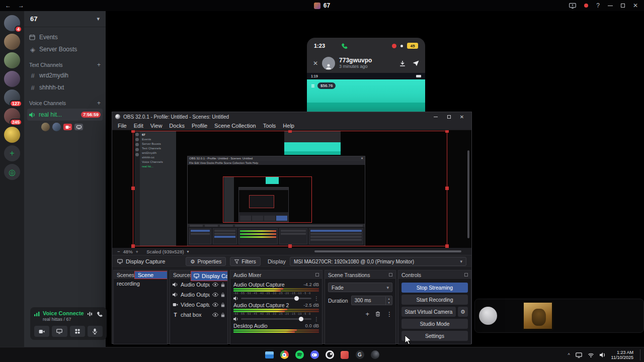 This screenshot has width=644, height=362. What do you see at coordinates (199, 285) in the screenshot?
I see `source-audio-output-1: Audio Outpu` at bounding box center [199, 285].